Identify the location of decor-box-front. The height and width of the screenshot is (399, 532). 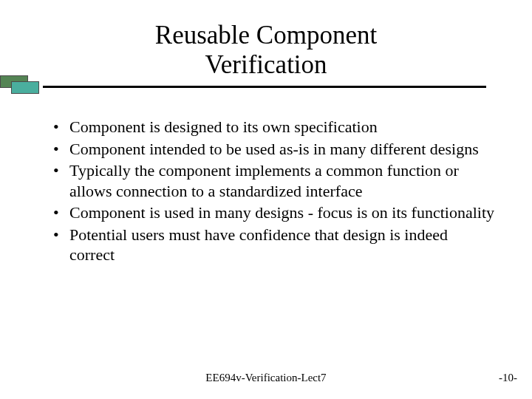
(25, 87).